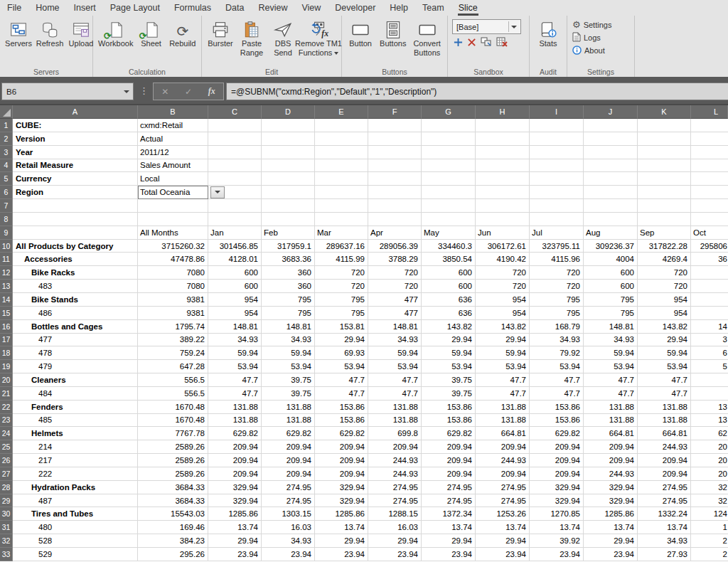  Describe the element at coordinates (173, 125) in the screenshot. I see `cell: cxmd:Retail` at that location.